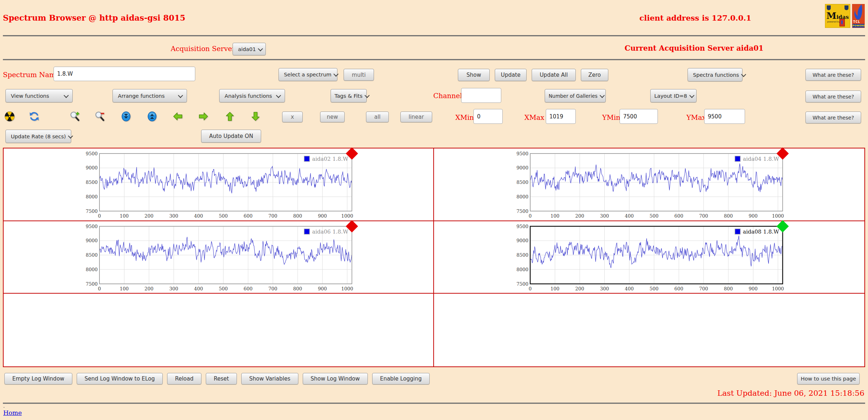 This screenshot has height=420, width=868. What do you see at coordinates (649, 185) in the screenshot?
I see `gallery-cell-aida04: 0100200300400500600700800900100075008000…` at bounding box center [649, 185].